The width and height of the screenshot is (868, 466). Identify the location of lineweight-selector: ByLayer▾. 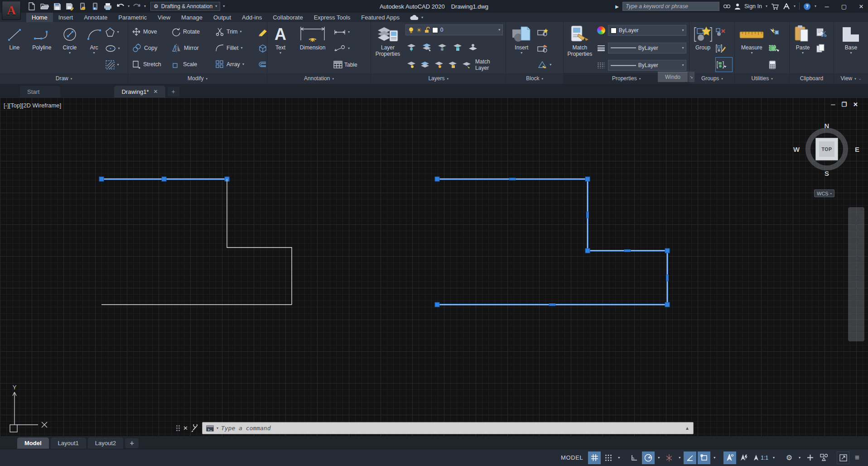
(647, 48).